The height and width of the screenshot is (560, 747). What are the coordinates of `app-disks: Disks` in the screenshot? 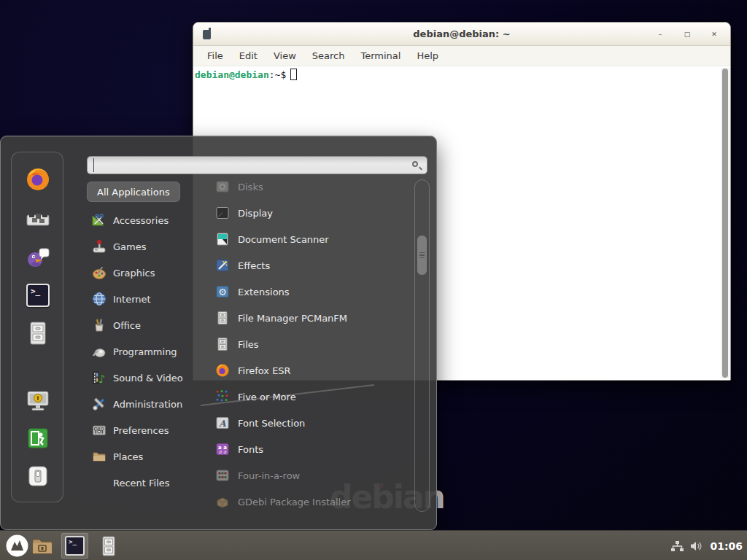 It's located at (303, 187).